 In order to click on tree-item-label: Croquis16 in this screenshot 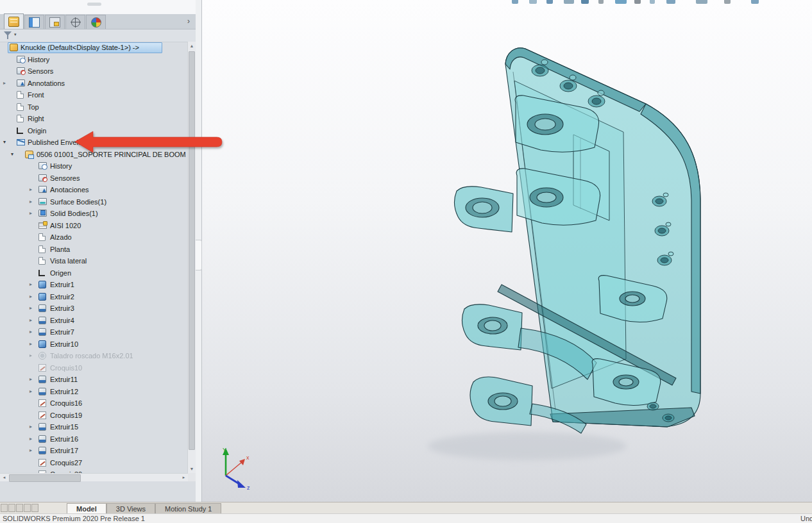, I will do `click(66, 404)`.